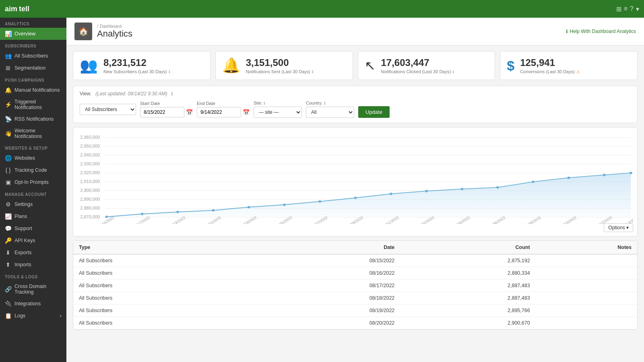 The width and height of the screenshot is (644, 362). I want to click on sidebar-item-settings: ⚙ Settings, so click(33, 204).